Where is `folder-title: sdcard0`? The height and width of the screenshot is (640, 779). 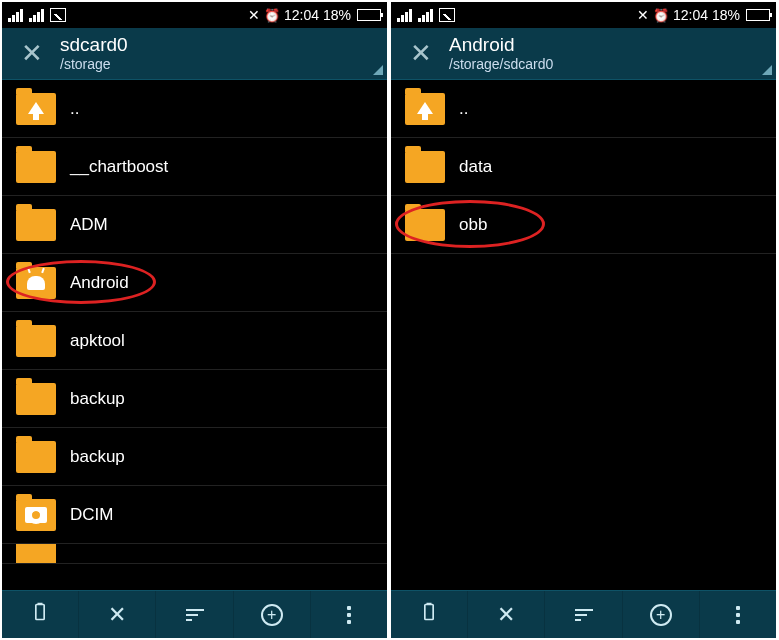
folder-title: sdcard0 is located at coordinates (224, 46).